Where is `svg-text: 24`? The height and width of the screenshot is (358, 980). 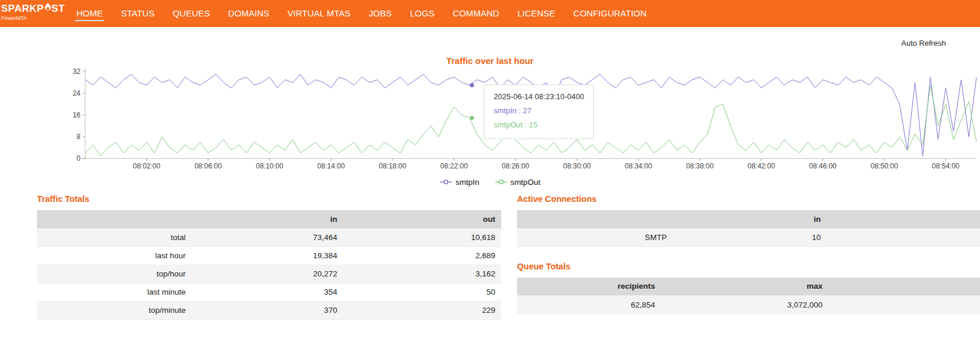 svg-text: 24 is located at coordinates (77, 93).